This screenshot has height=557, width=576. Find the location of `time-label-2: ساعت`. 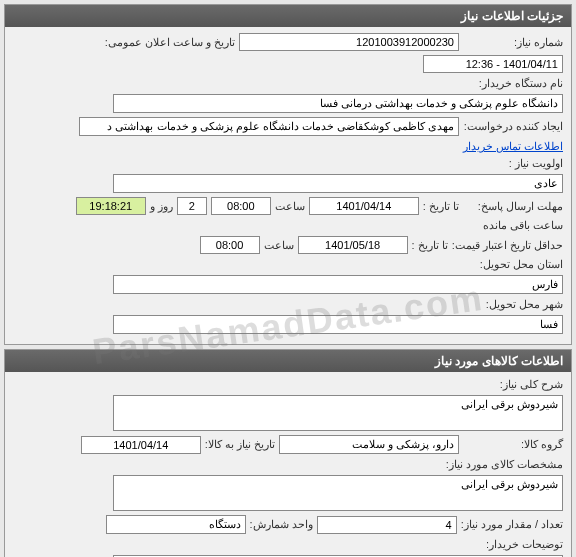

time-label-2: ساعت is located at coordinates (279, 246).